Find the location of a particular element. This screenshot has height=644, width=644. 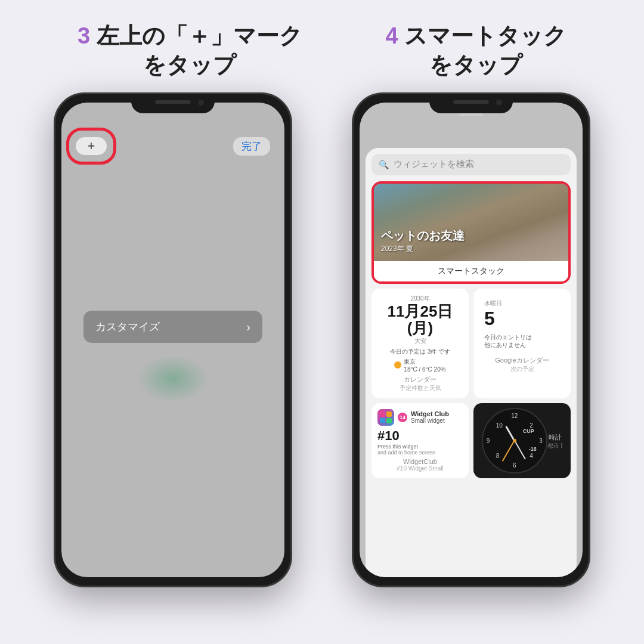

clock-sec-hand is located at coordinates (508, 451).